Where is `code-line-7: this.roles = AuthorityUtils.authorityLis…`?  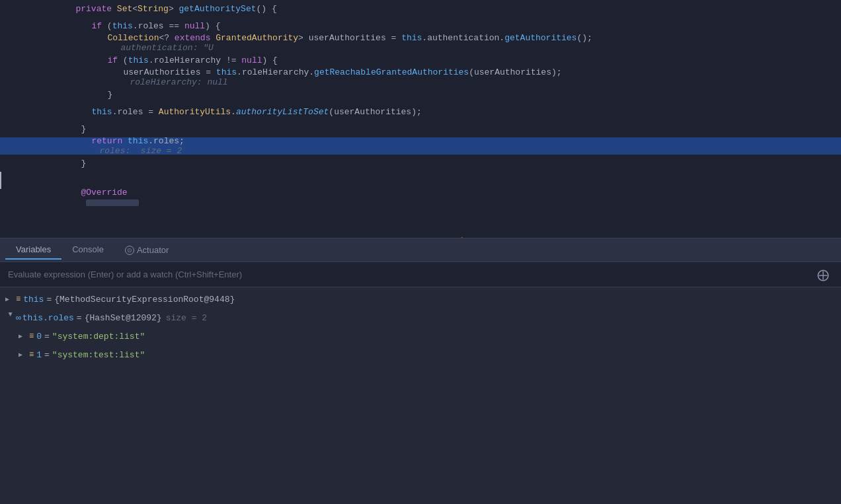
code-line-7: this.roles = AuthorityUtils.authorityLis… is located at coordinates (421, 112).